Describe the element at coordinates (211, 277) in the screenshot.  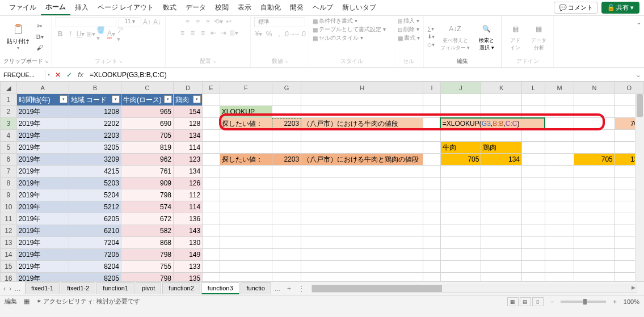
I see `cell-E16` at that location.